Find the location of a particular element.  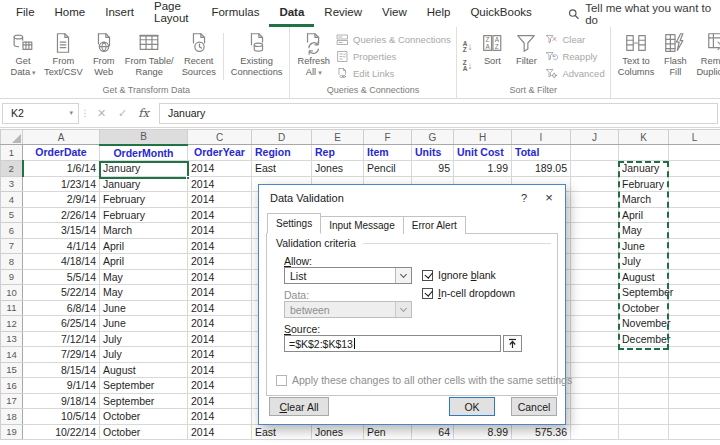

cell-B5: February is located at coordinates (144, 215).